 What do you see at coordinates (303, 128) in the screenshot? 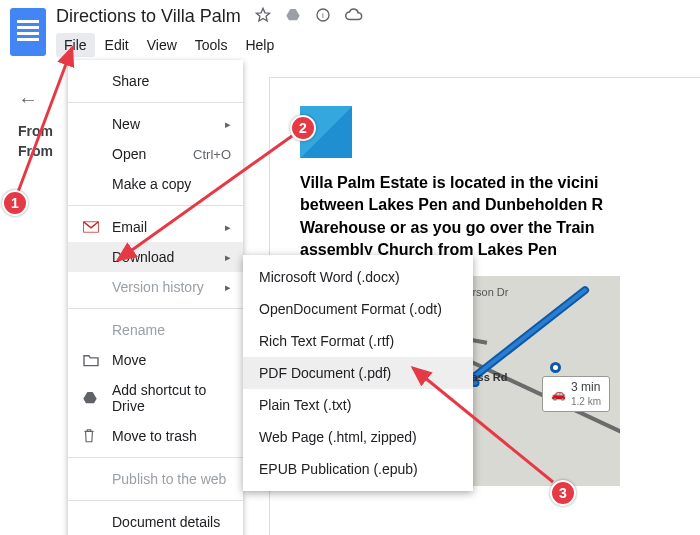
I see `annotation-badge-2: 2` at bounding box center [303, 128].